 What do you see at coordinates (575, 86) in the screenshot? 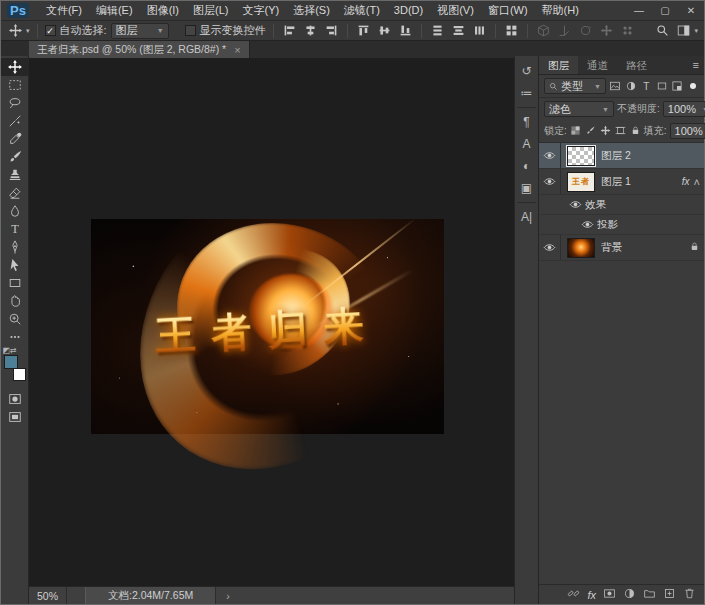
I see `kind-filter-dropdown: 类型 ▼` at bounding box center [575, 86].